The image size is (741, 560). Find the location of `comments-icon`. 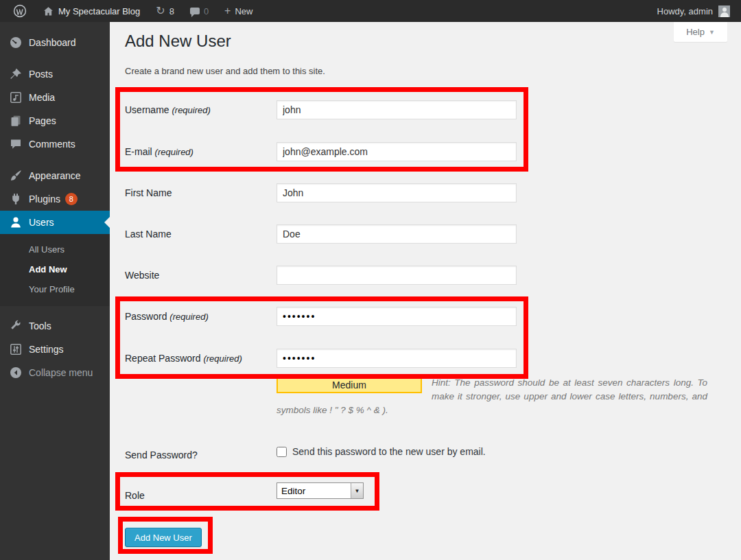

comments-icon is located at coordinates (195, 11).